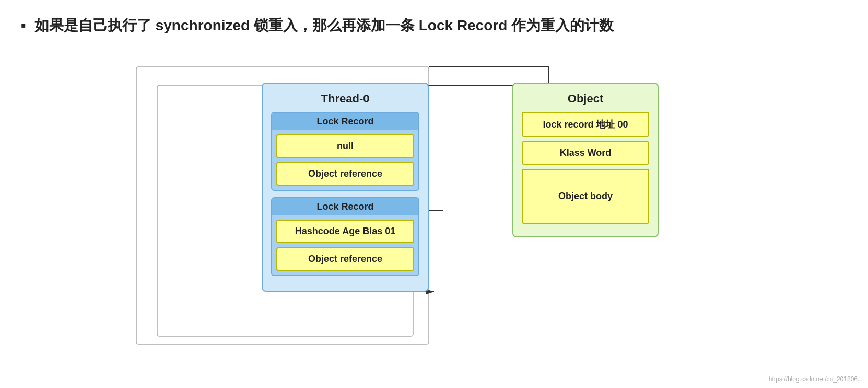 The height and width of the screenshot is (388, 868). Describe the element at coordinates (816, 379) in the screenshot. I see `watermark: https://blog.csdn.net/cn_201806...` at that location.